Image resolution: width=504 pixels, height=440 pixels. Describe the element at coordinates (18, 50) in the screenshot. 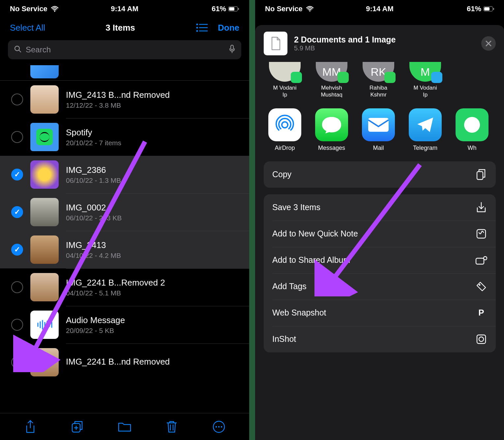

I see `search-icon` at that location.